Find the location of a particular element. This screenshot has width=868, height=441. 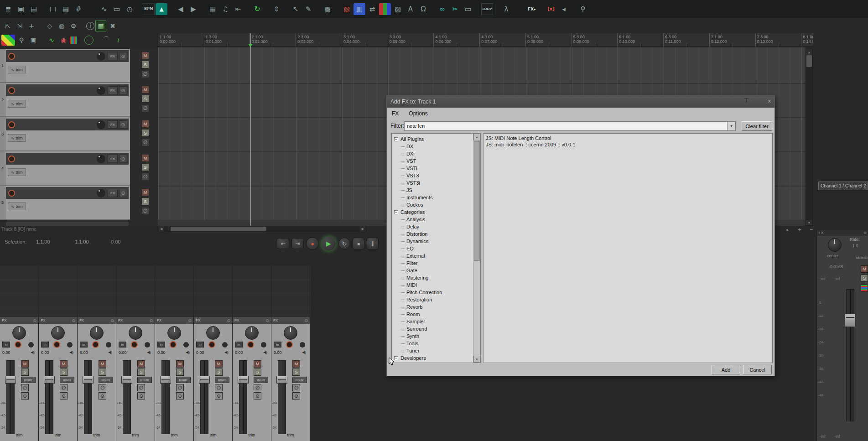

insert-marker-button: ◂ is located at coordinates (564, 9).